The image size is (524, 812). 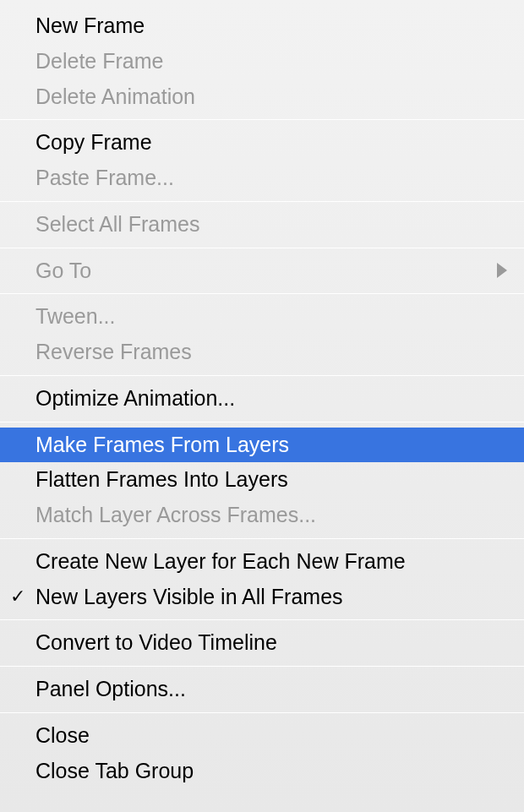 I want to click on checkmark-icon: ✓, so click(x=18, y=597).